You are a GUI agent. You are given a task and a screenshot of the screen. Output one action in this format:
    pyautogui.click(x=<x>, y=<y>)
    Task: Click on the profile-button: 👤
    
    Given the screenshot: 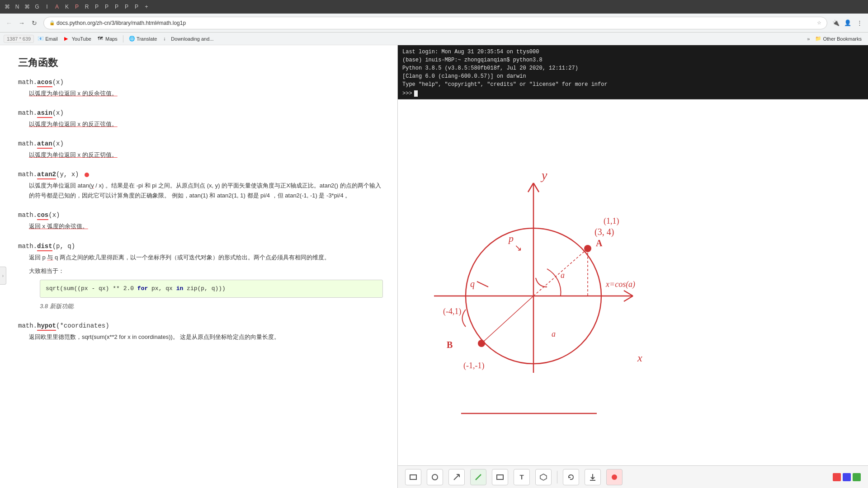 What is the action you would take?
    pyautogui.click(x=848, y=23)
    